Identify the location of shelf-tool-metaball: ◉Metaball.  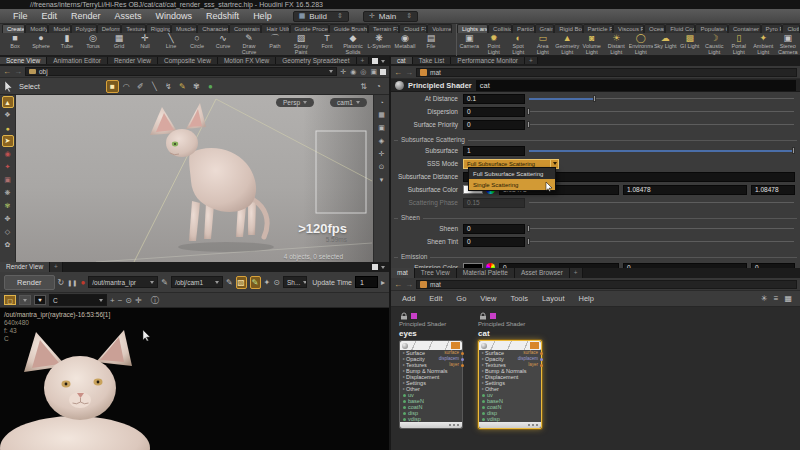
(405, 44).